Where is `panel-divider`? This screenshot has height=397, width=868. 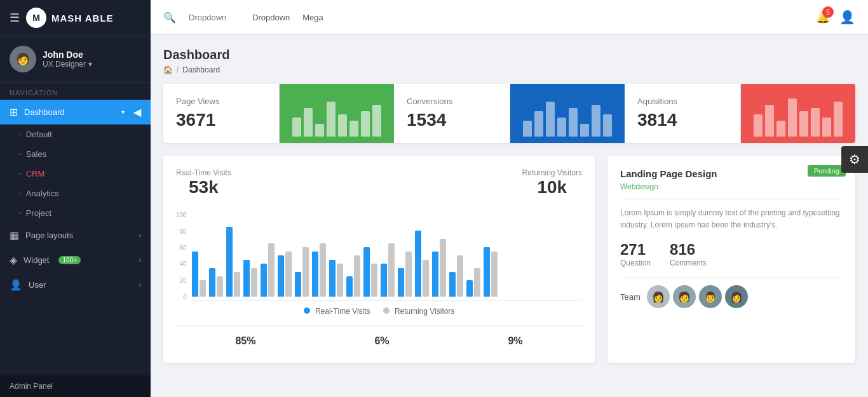 panel-divider is located at coordinates (731, 199).